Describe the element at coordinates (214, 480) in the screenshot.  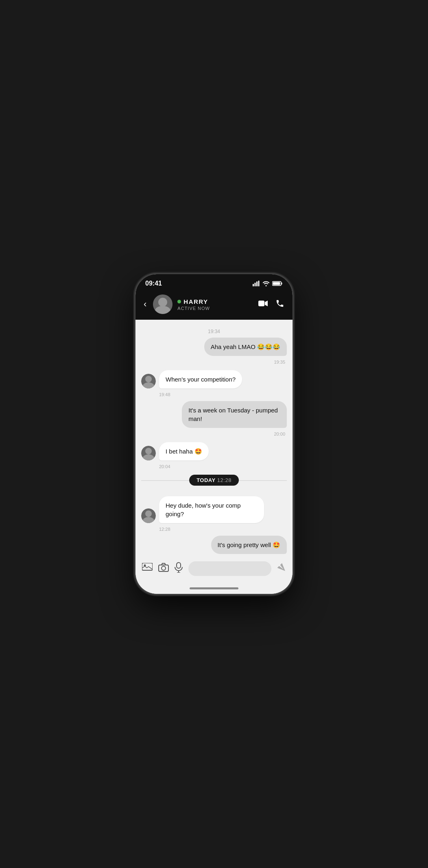
I see `date-pill: TODAY 12:28` at that location.